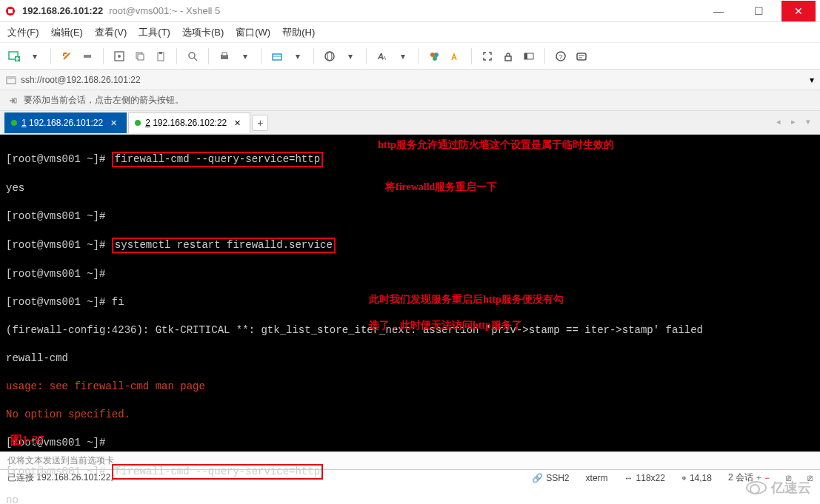 The height and width of the screenshot is (504, 820). What do you see at coordinates (10, 11) in the screenshot?
I see `app-icon` at bounding box center [10, 11].